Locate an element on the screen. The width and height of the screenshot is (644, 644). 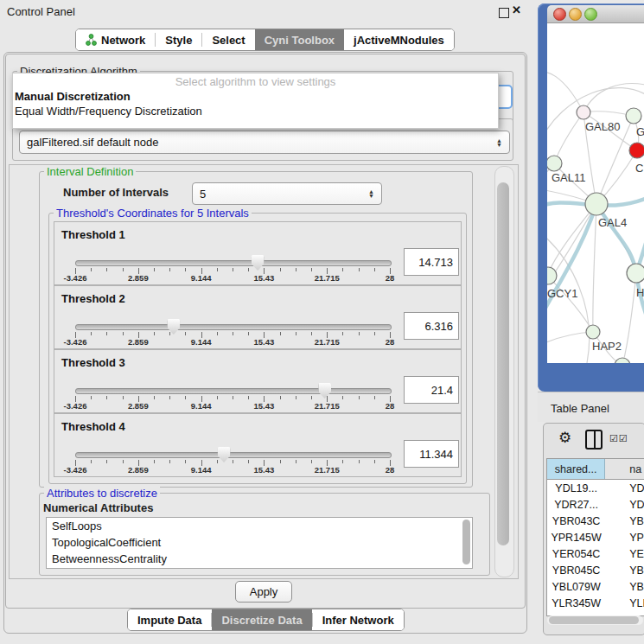
table-row: YBL079WYBL0 is located at coordinates (596, 586).